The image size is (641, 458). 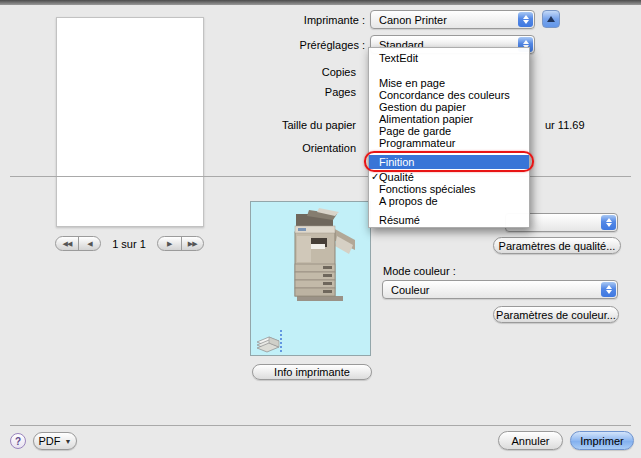 What do you see at coordinates (400, 220) in the screenshot?
I see `menu-item-label: Résumé` at bounding box center [400, 220].